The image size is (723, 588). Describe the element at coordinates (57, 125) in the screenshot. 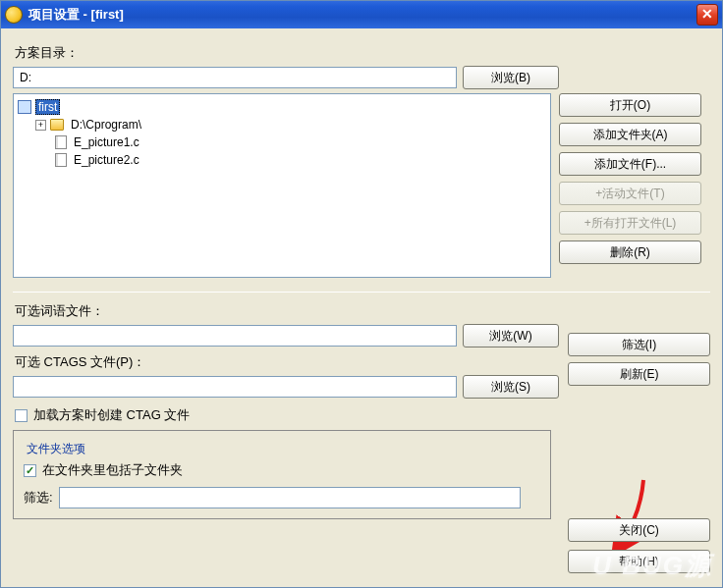

I see `folder-icon` at that location.